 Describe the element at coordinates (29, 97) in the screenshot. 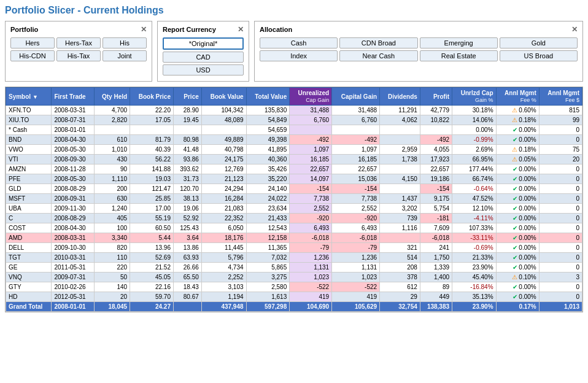

I see `col-symbol: Symbol ▼` at that location.